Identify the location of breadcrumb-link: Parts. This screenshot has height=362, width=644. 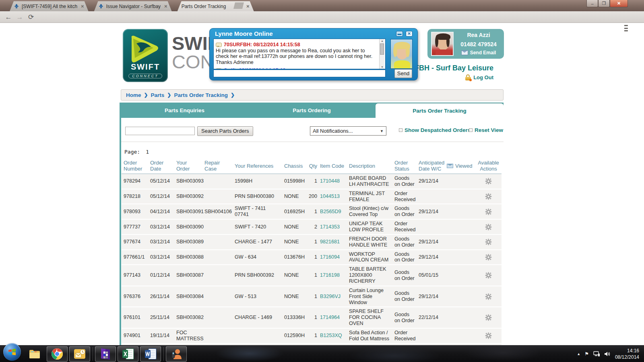
(158, 95).